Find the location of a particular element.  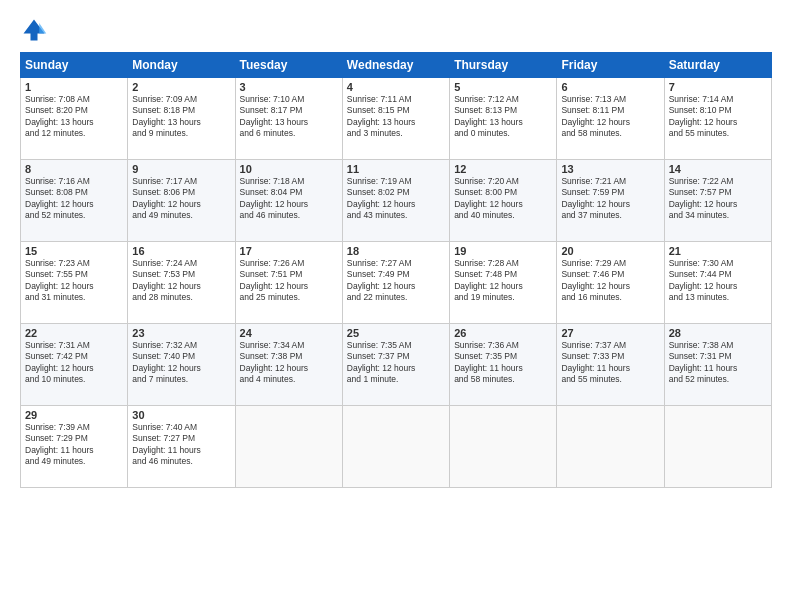

day-number: 2 is located at coordinates (181, 87).